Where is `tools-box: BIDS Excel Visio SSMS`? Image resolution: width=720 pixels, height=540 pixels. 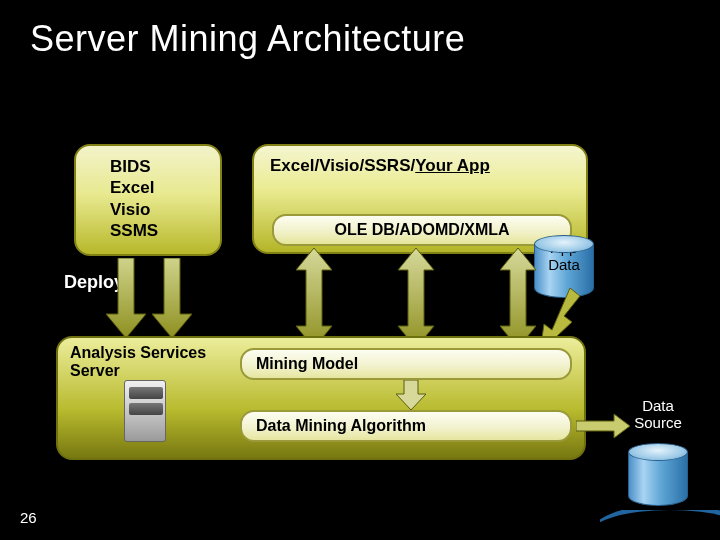 tools-box: BIDS Excel Visio SSMS is located at coordinates (148, 200).